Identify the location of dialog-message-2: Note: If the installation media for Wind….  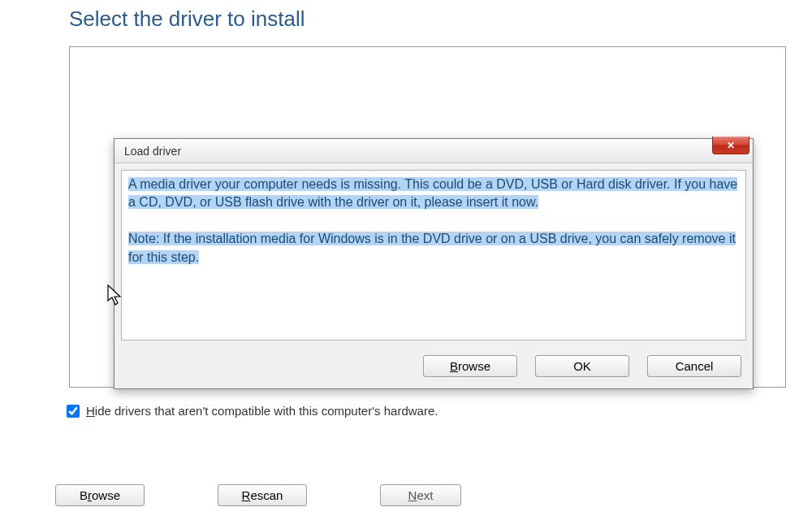
(432, 247).